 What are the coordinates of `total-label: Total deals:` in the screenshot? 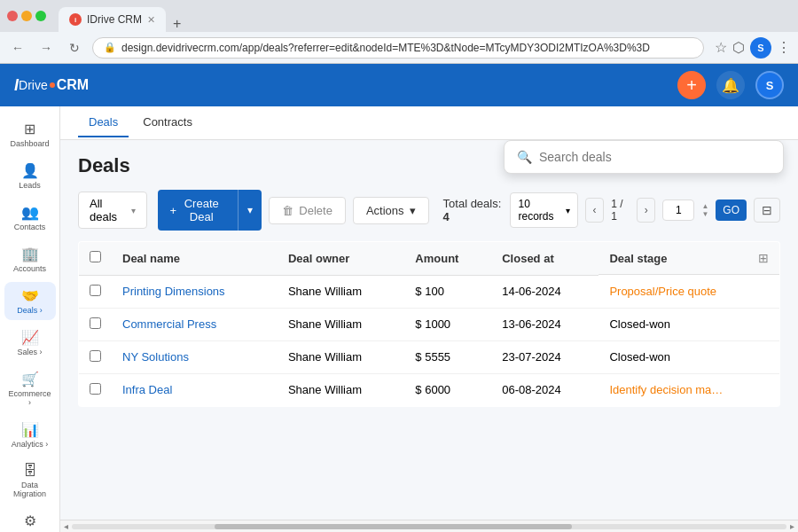 It's located at (473, 204).